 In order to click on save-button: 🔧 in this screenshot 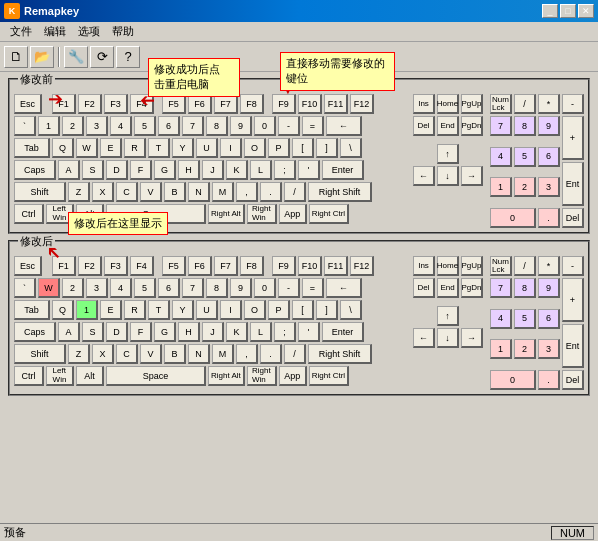, I will do `click(76, 57)`.